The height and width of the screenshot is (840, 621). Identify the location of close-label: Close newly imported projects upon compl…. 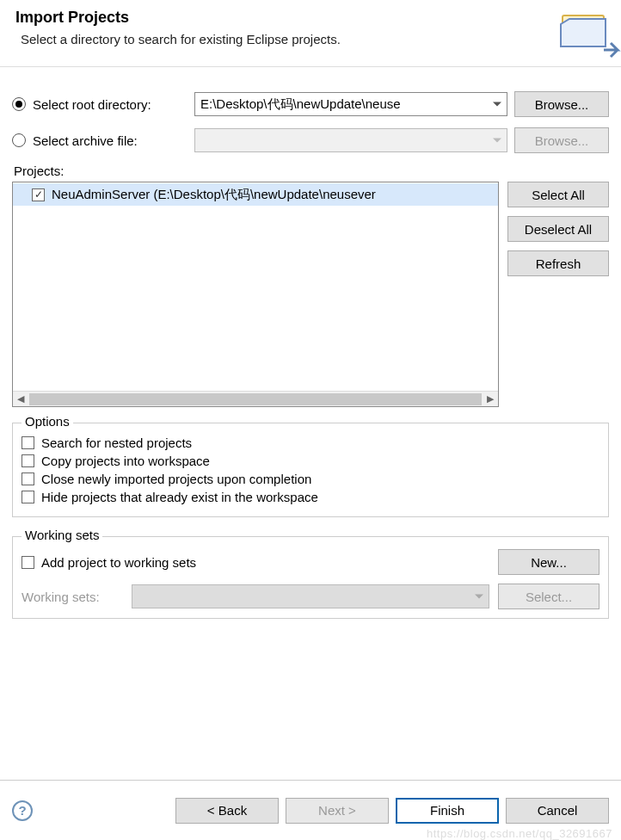
(176, 479).